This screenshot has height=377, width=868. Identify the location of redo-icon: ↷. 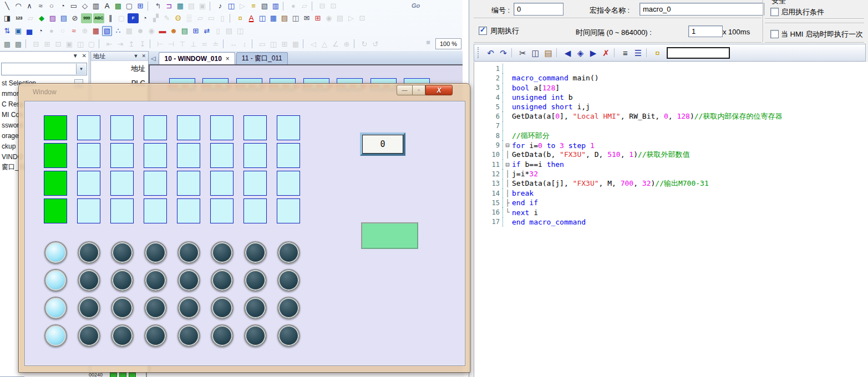
(504, 53).